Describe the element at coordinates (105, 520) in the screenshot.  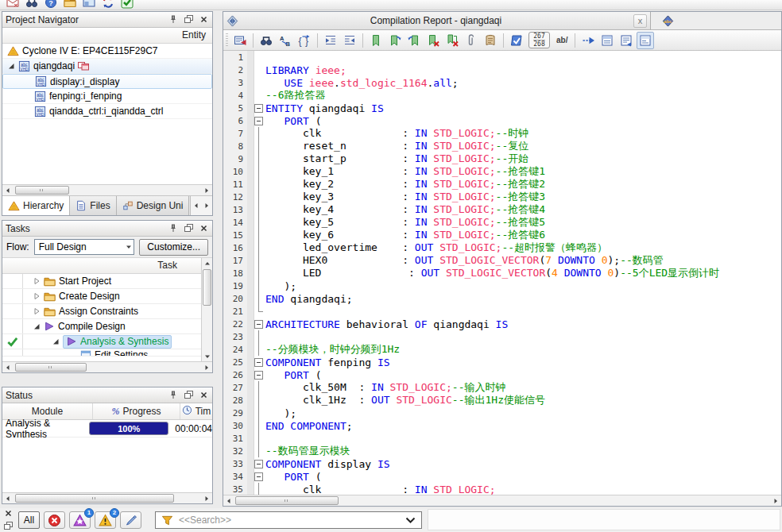
I see `warnings-filter-button: 2` at that location.